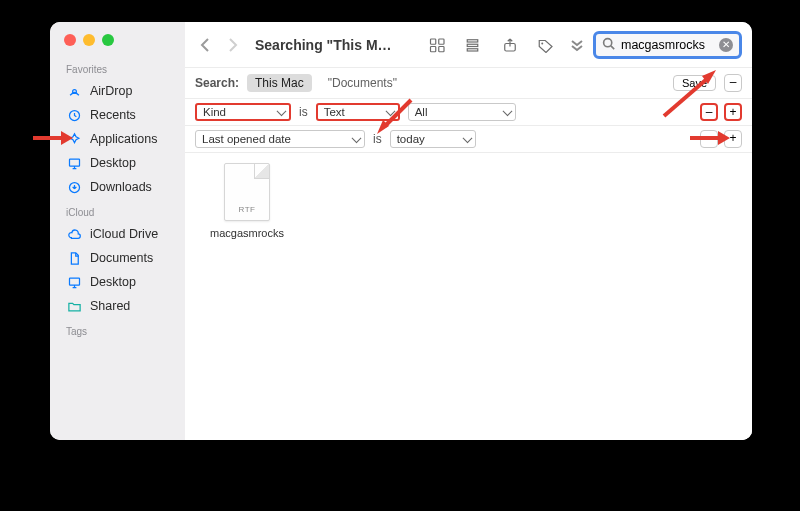 Image resolution: width=800 pixels, height=511 pixels. What do you see at coordinates (217, 83) in the screenshot?
I see `search-label: Search:` at bounding box center [217, 83].